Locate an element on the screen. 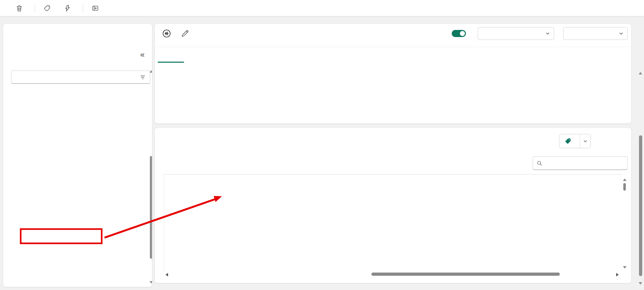 Image resolution: width=644 pixels, height=290 pixels. new-property-split-button is located at coordinates (575, 141).